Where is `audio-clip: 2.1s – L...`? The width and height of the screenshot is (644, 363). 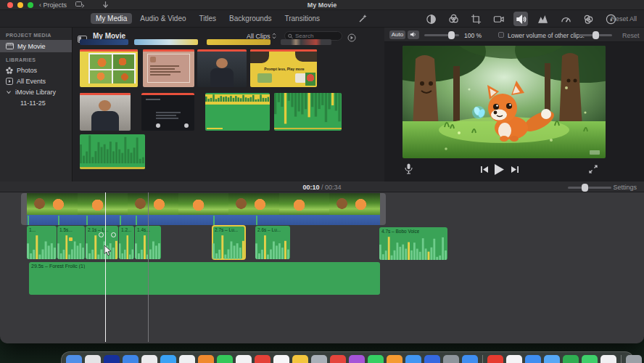
audio-clip: 2.1s – L... is located at coordinates (102, 242).